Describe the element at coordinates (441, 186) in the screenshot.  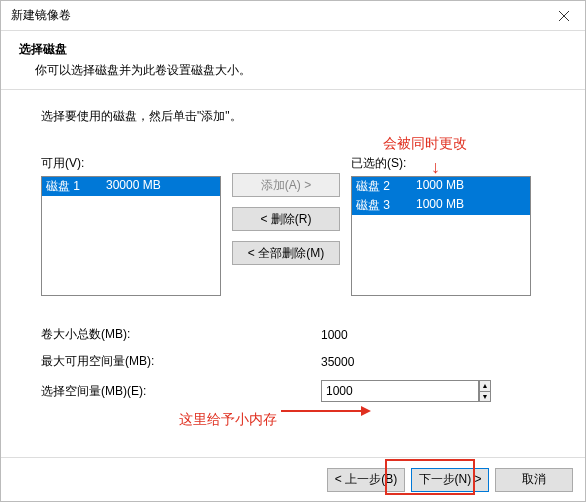
I see `list-item: 磁盘 2 1000 MB` at that location.